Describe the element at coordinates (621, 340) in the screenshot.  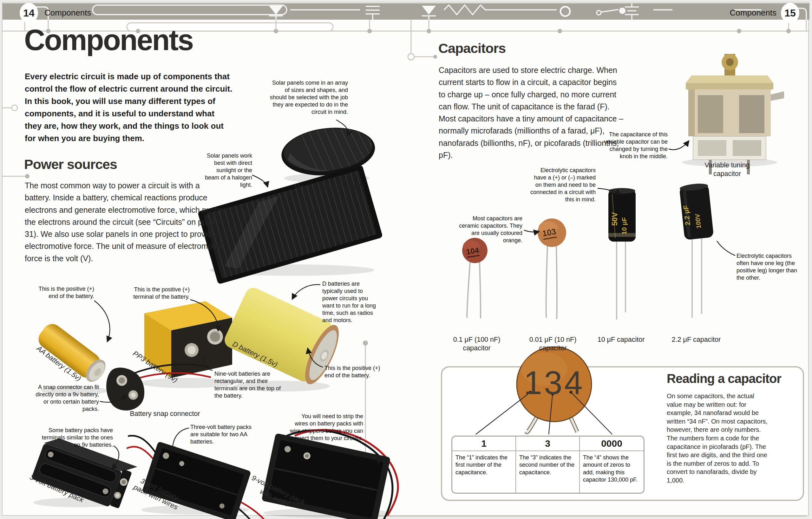
I see `label-cap-10uf: 10 μF capacitor` at that location.